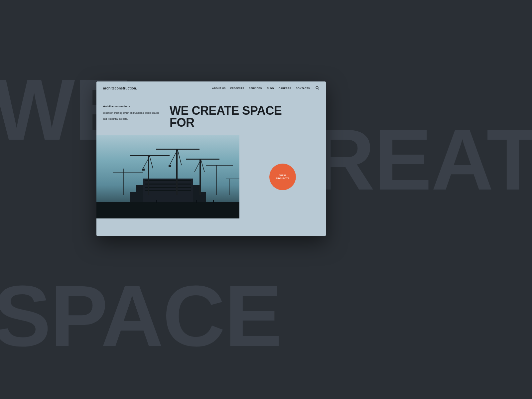  What do you see at coordinates (168, 177) in the screenshot?
I see `cranes-illustration` at bounding box center [168, 177].